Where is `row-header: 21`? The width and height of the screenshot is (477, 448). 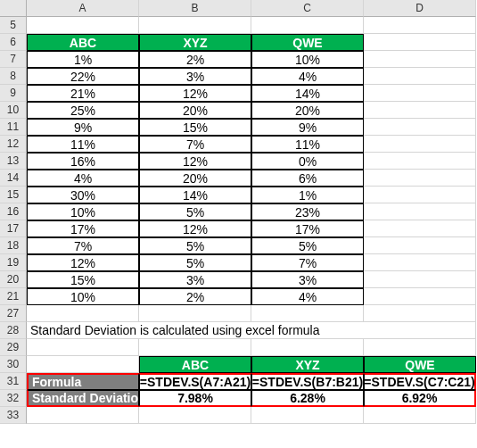 row-header: 21 is located at coordinates (13, 296).